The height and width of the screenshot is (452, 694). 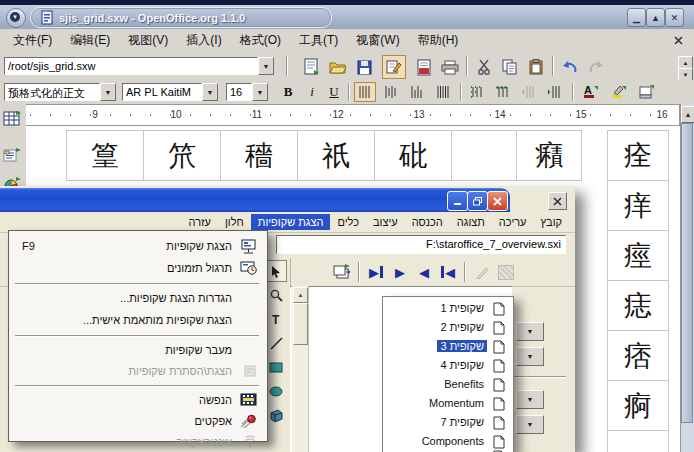 What do you see at coordinates (288, 92) in the screenshot?
I see `bold-button: B` at bounding box center [288, 92].